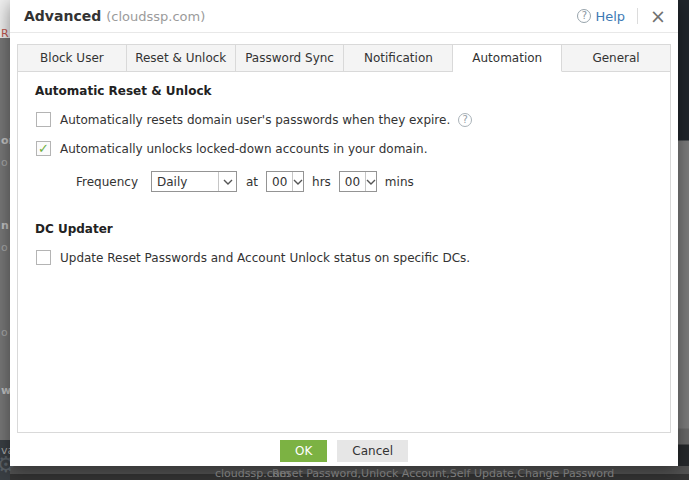 This screenshot has width=689, height=480. Describe the element at coordinates (185, 182) in the screenshot. I see `frequency-select-value: Daily` at that location.